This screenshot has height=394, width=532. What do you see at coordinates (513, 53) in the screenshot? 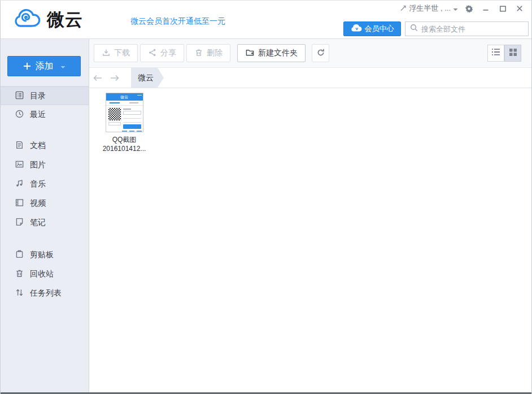
I see `grid-view-button` at bounding box center [513, 53].